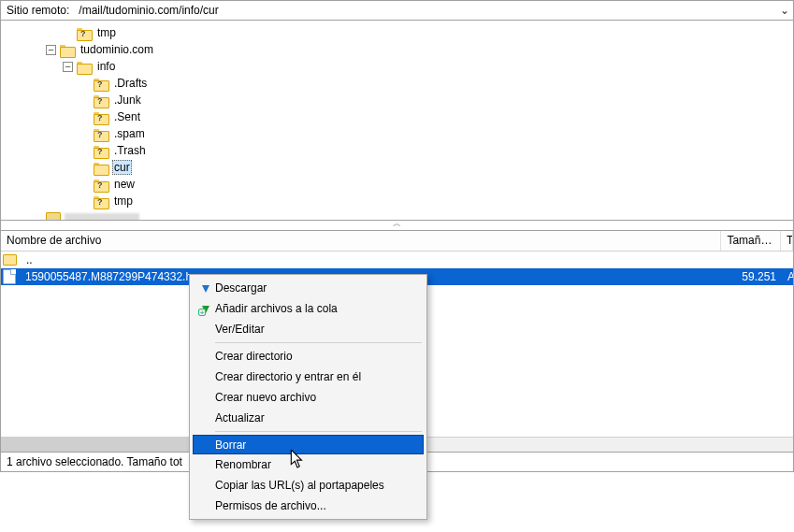 The width and height of the screenshot is (794, 532). I want to click on menu-view-edit: Ver/Editar, so click(309, 329).